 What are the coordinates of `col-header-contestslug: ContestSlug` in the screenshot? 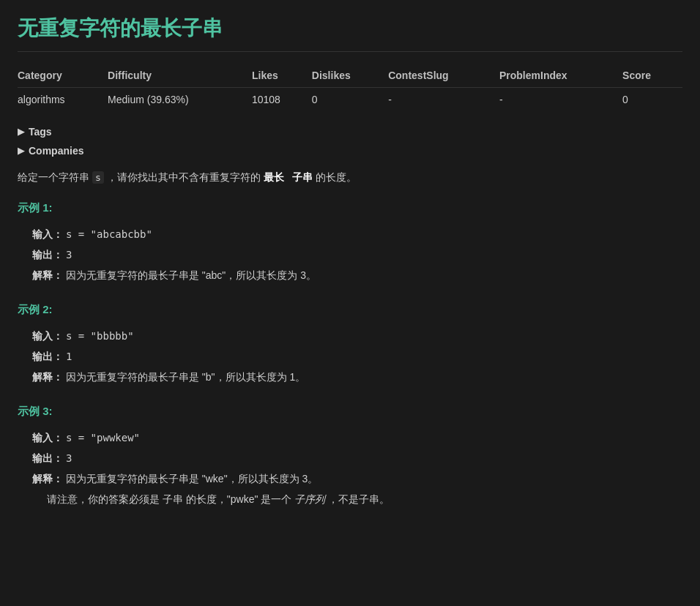 It's located at (444, 76).